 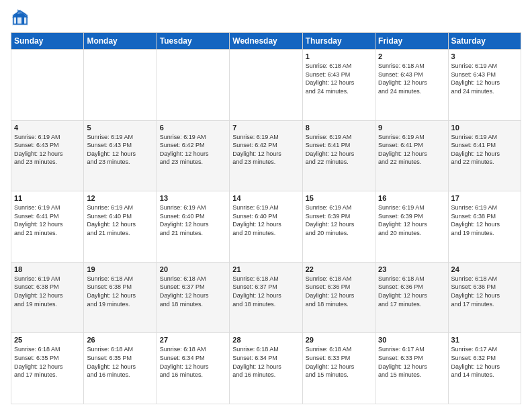 What do you see at coordinates (484, 227) in the screenshot?
I see `calendar-cell: 17Sunrise: 6:19 AM Sunset: 6:38 PM Dayli…` at bounding box center [484, 227].